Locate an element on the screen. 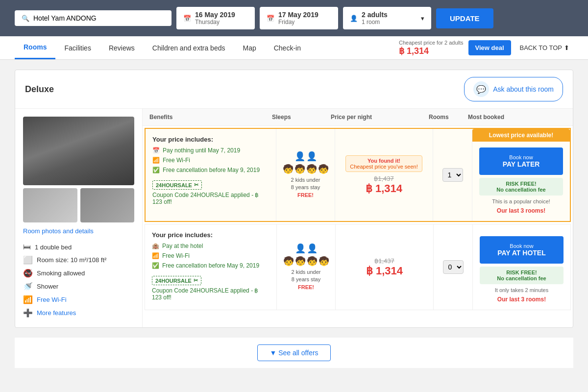 The image size is (588, 392). sleeps-kids-2: 🧒 🧒 🧒 🧒 is located at coordinates (306, 261).